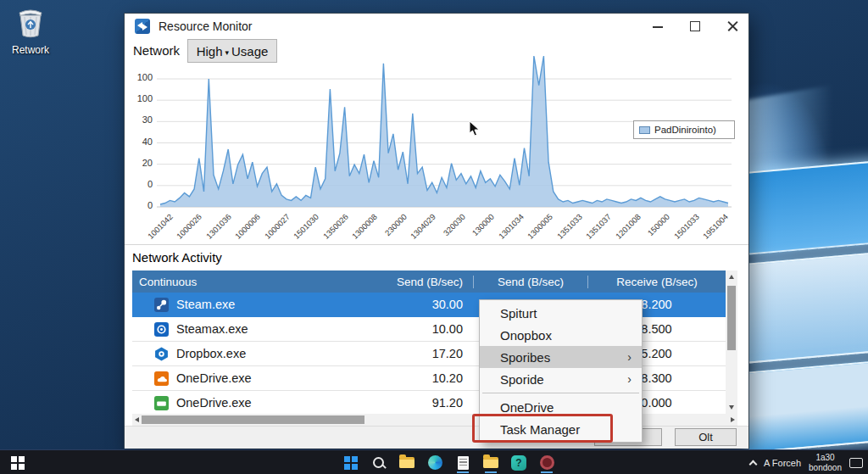 This screenshot has width=868, height=474. What do you see at coordinates (415, 378) in the screenshot?
I see `send-cell: 10.20` at bounding box center [415, 378].